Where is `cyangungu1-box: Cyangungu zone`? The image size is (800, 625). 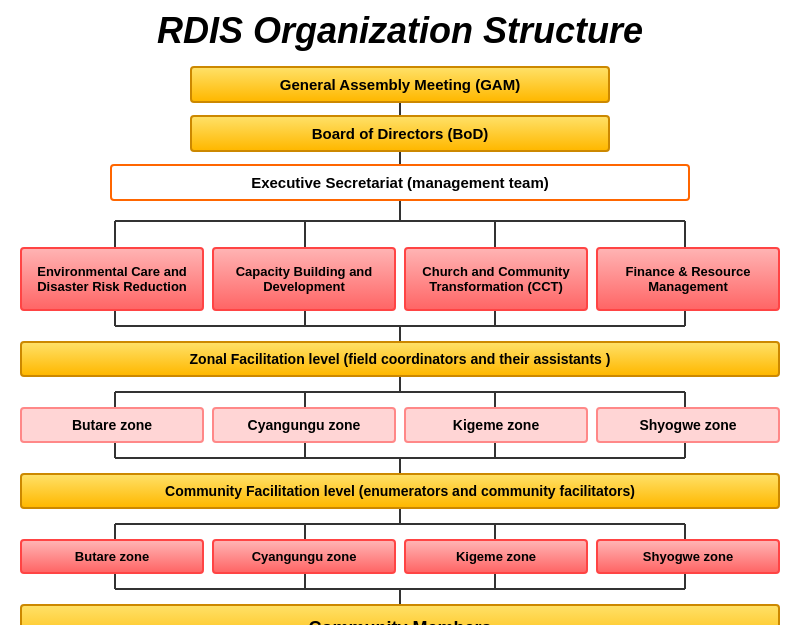 cyangungu1-box: Cyangungu zone is located at coordinates (304, 425).